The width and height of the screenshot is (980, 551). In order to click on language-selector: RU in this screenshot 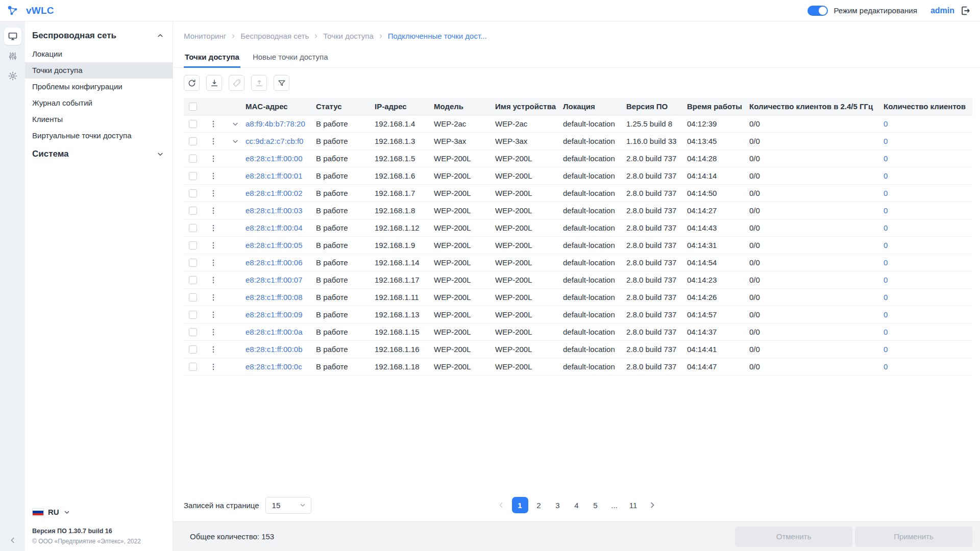, I will do `click(99, 512)`.